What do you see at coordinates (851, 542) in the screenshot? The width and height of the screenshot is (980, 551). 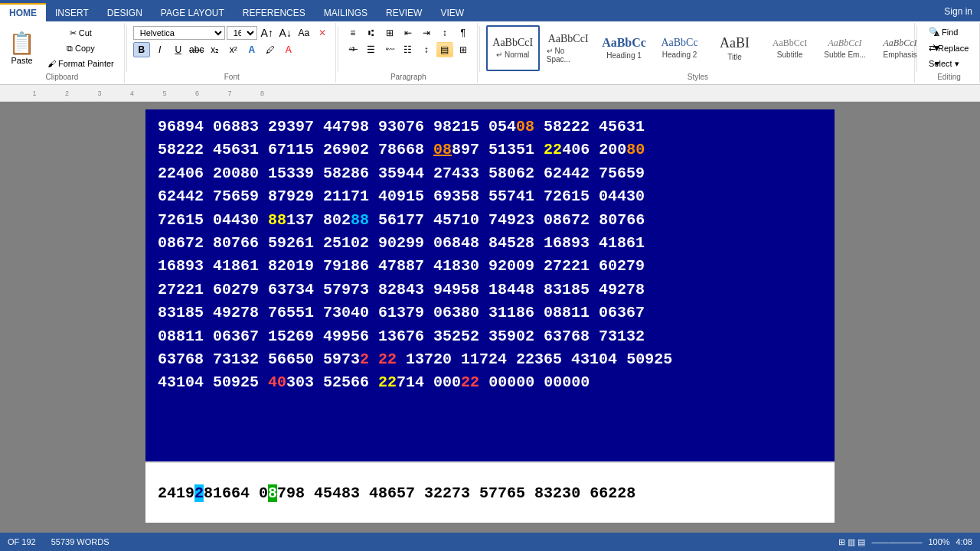 I see `view-icons: ⊞ ▥ ▤` at bounding box center [851, 542].